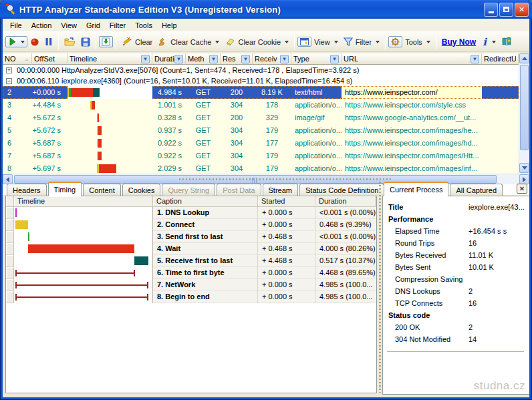 The height and width of the screenshot is (400, 532). What do you see at coordinates (378, 42) in the screenshot?
I see `filter-caret` at bounding box center [378, 42].